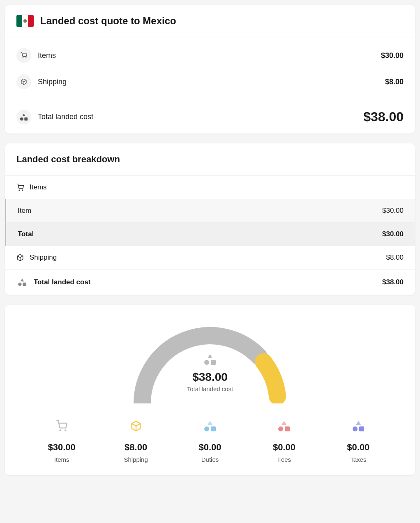 The width and height of the screenshot is (420, 523). What do you see at coordinates (393, 282) in the screenshot?
I see `breakdown-total-value: $38.00` at bounding box center [393, 282].